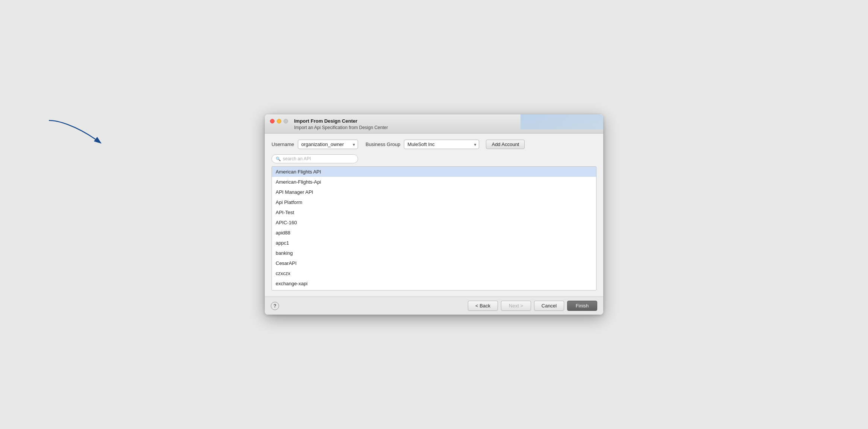 The height and width of the screenshot is (429, 868). I want to click on search-icon: 🔍, so click(278, 159).